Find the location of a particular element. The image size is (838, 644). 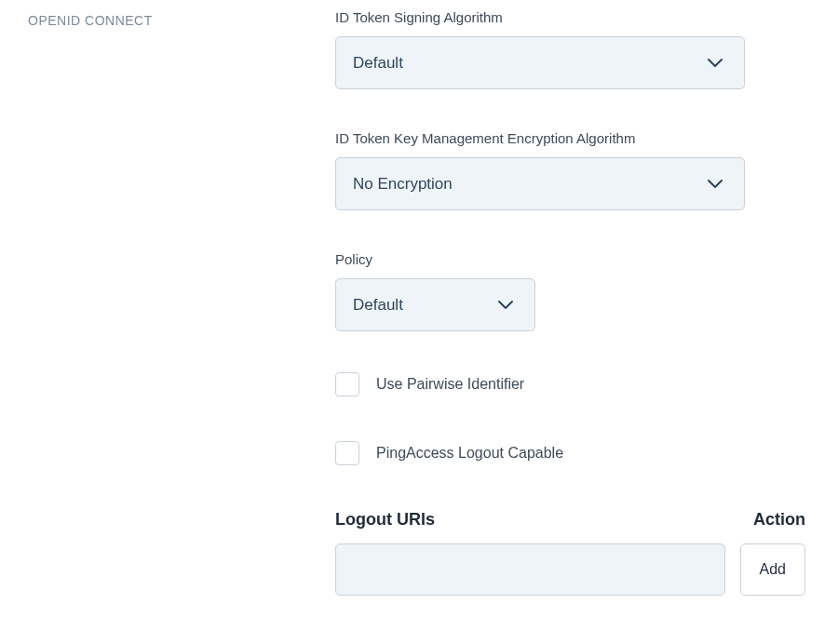

logout-uris-header: Logout URIs Action is located at coordinates (570, 519).